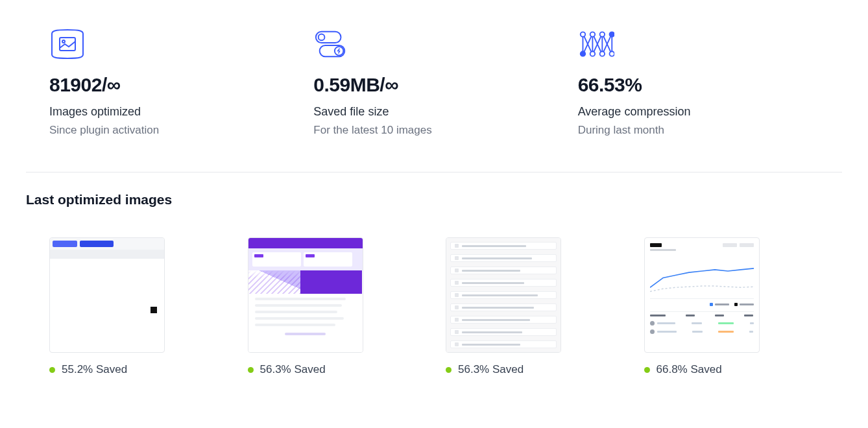  What do you see at coordinates (182, 130) in the screenshot?
I see `stat-sublabel: Since plugin activation` at bounding box center [182, 130].